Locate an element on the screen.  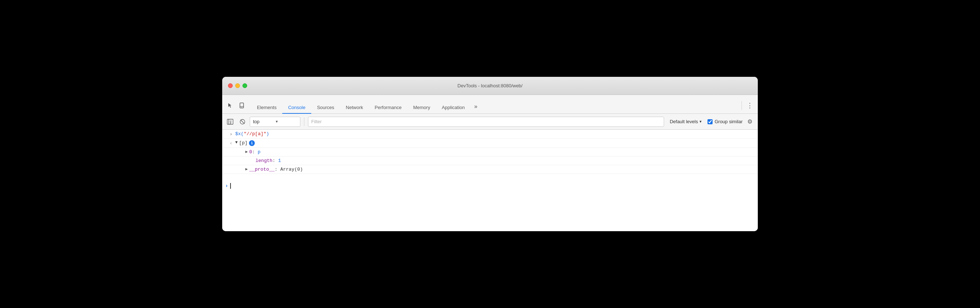
levels-label: Default levels is located at coordinates (684, 121).